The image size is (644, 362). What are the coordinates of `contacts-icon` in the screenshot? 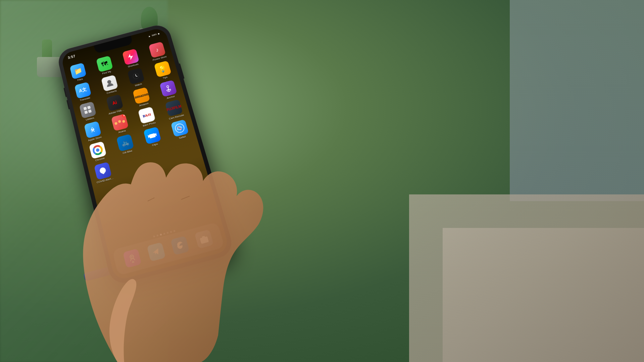 It's located at (109, 83).